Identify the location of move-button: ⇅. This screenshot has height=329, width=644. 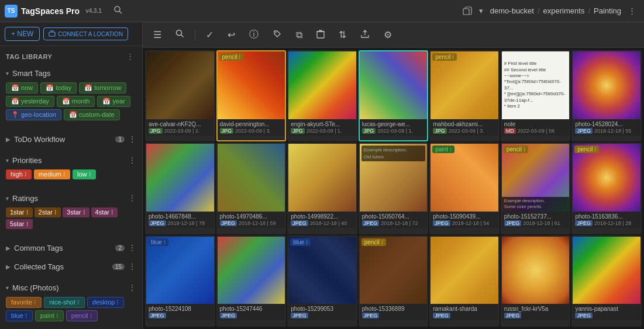
(343, 35).